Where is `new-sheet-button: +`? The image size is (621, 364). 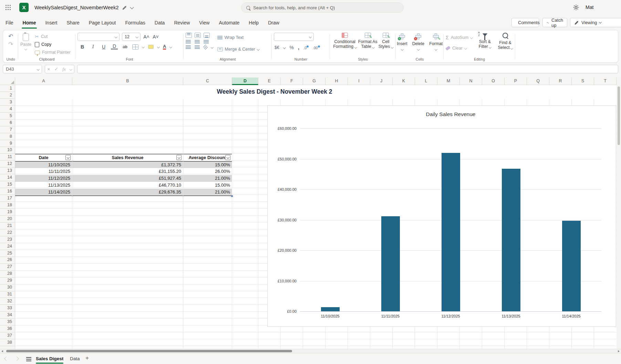
new-sheet-button: + is located at coordinates (87, 358).